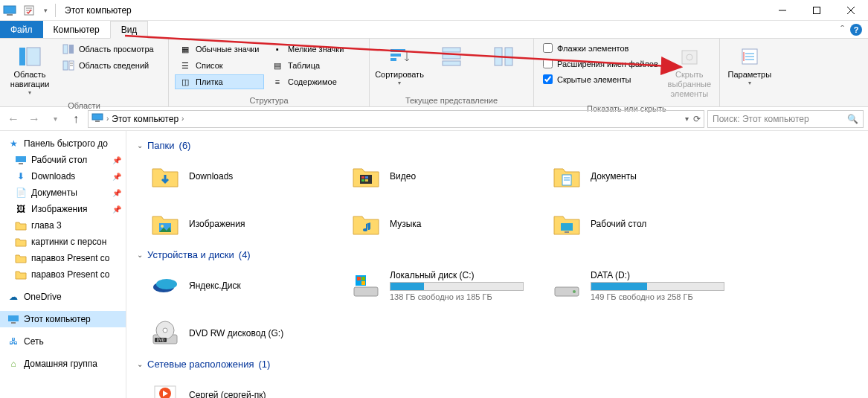 This screenshot has width=868, height=398. Describe the element at coordinates (639, 176) in the screenshot. I see `folder-documents: Документы` at that location.